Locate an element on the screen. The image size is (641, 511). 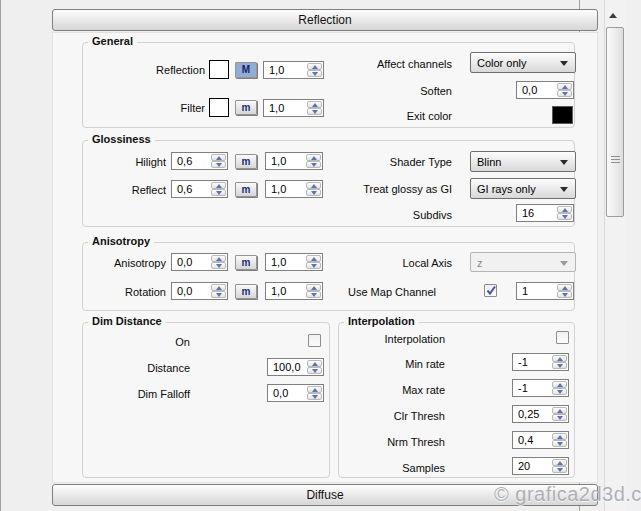
local-axis-label: Local Axis is located at coordinates (391, 263).